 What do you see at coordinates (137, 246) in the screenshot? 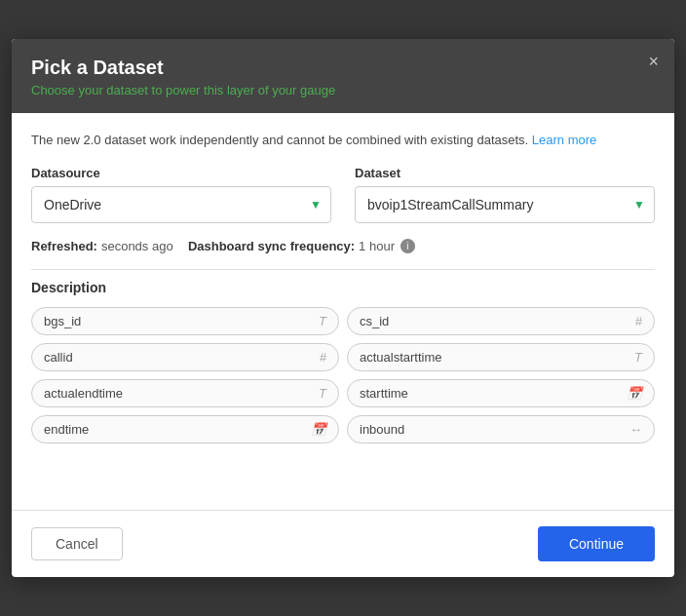
I see `refreshed-value: seconds ago` at bounding box center [137, 246].